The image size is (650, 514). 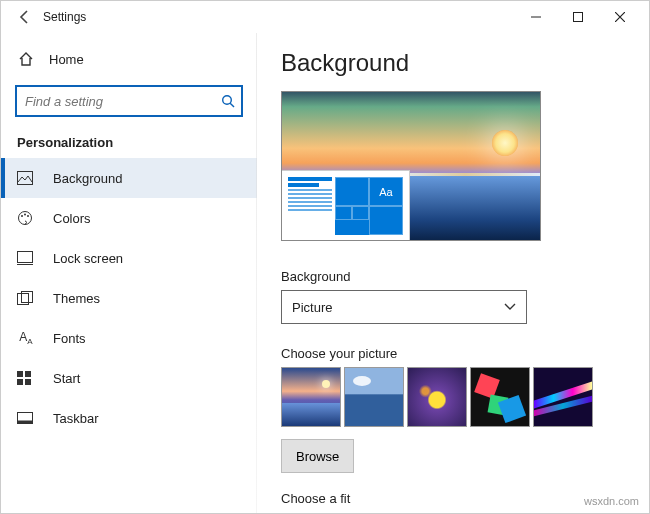 I want to click on app-title: Settings, so click(x=64, y=17).